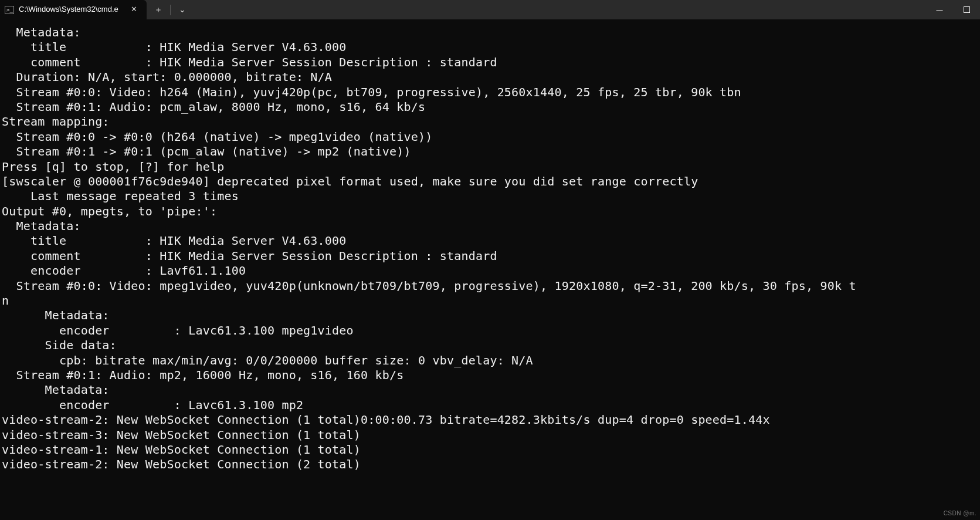  Describe the element at coordinates (73, 9) in the screenshot. I see `tab-active: >_ C:\Windows\System32\cmd.e ✕` at that location.